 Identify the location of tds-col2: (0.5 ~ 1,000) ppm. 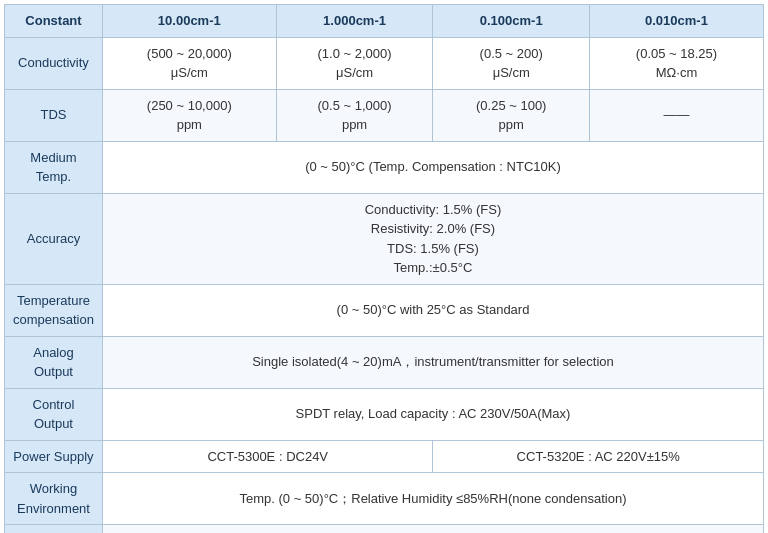
(354, 115).